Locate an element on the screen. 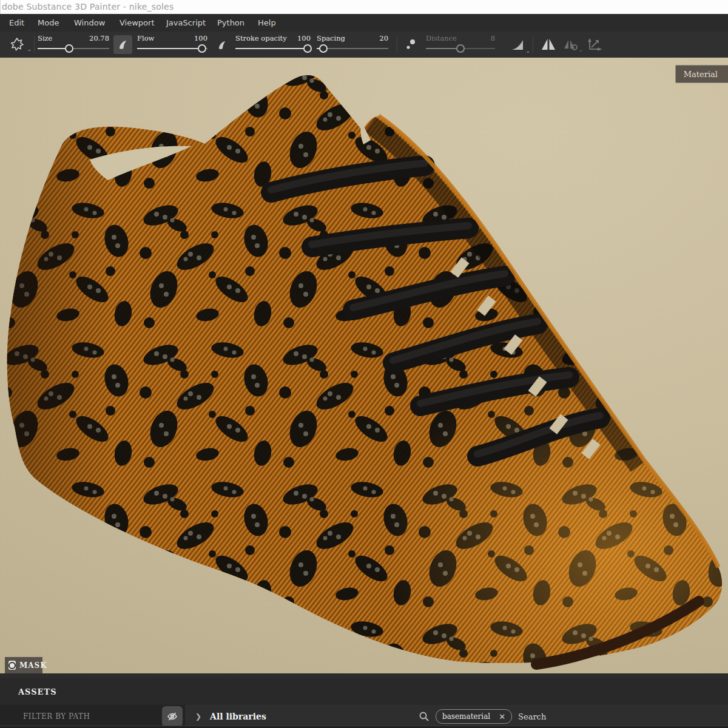 This screenshot has width=728, height=728. mask-channel-icon is located at coordinates (12, 665).